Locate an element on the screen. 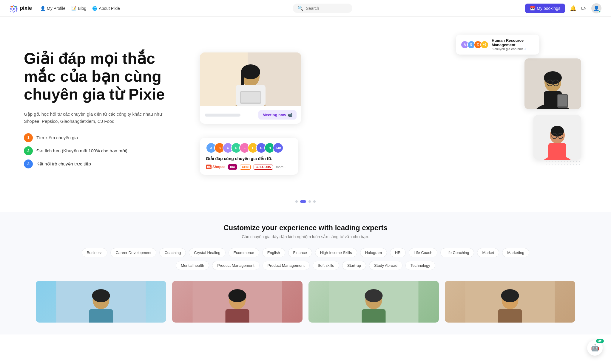 The image size is (611, 364). step-2-text: Đặt lịch hẹn (Khuyến mãi 100% cho bạn mớ… is located at coordinates (82, 151).